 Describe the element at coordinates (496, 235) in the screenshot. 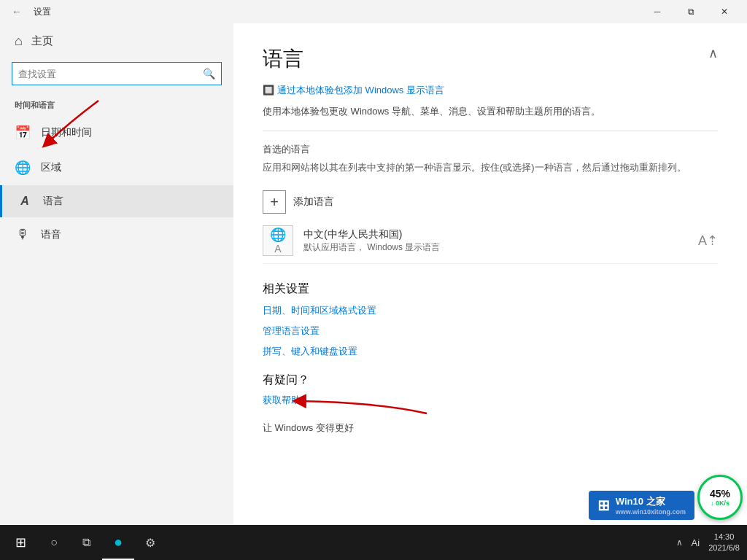

I see `language-name: 中文(中华人民共和国)` at that location.